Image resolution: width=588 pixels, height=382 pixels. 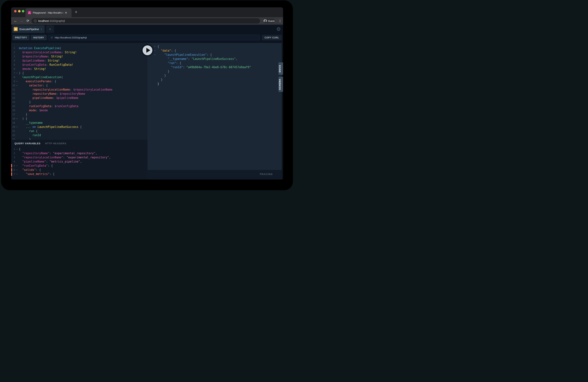 I want to click on traffic-light-minimize, so click(x=19, y=11).